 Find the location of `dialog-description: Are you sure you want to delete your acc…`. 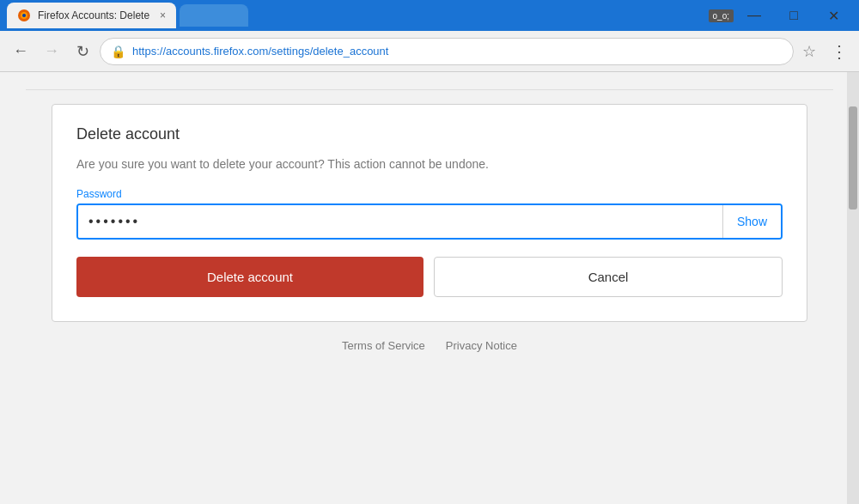

dialog-description: Are you sure you want to delete your acc… is located at coordinates (430, 164).